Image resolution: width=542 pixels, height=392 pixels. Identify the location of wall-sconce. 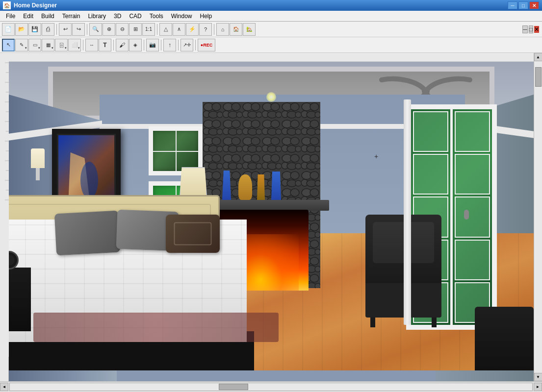
(38, 165).